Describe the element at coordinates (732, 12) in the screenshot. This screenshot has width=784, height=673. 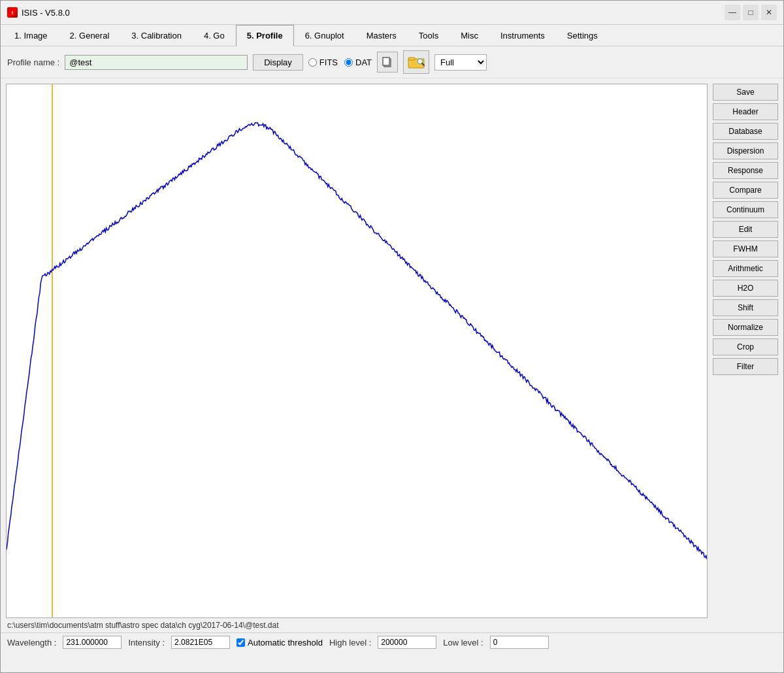
I see `minimize-button: —` at that location.